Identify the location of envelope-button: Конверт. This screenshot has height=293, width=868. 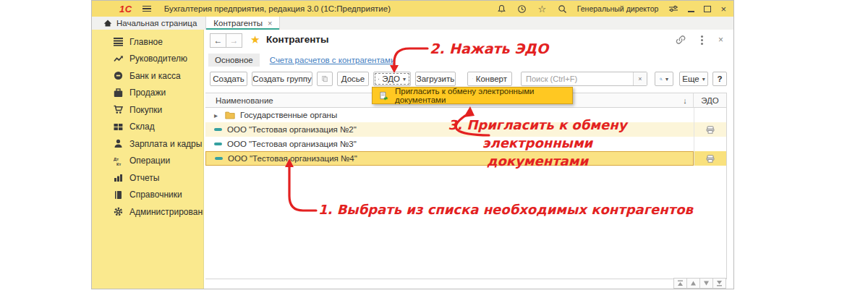
(490, 79).